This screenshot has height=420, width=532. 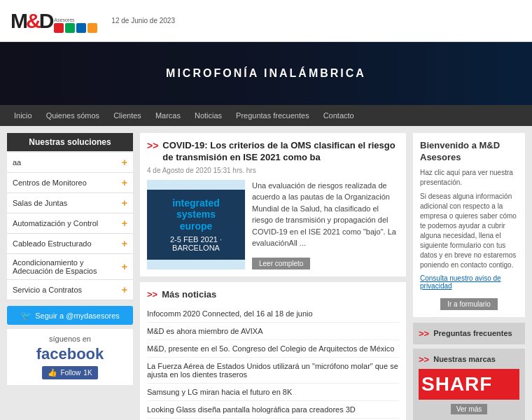 What do you see at coordinates (52, 372) in the screenshot?
I see `thumbs-up-icon: 👍` at bounding box center [52, 372].